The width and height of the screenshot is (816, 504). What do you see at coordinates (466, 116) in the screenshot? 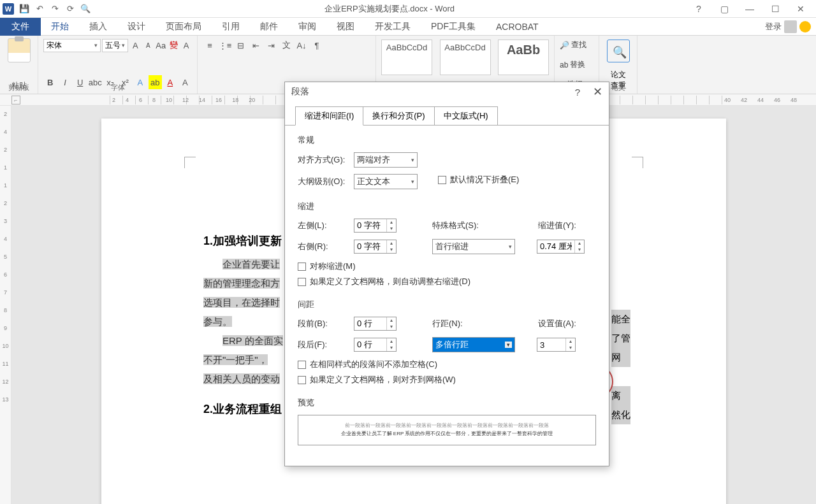
I see `tab-asian-typography: 中文版式(H)` at bounding box center [466, 116].